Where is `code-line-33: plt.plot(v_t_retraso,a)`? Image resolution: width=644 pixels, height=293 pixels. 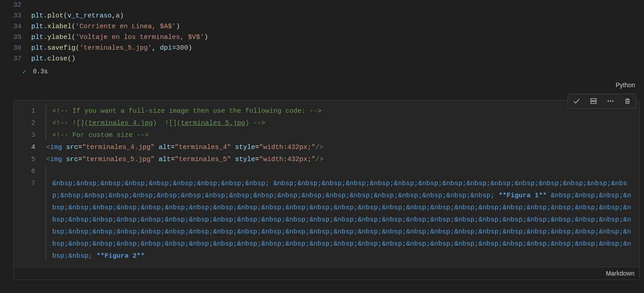
code-line-33: plt.plot(v_t_retraso,a) is located at coordinates (335, 16).